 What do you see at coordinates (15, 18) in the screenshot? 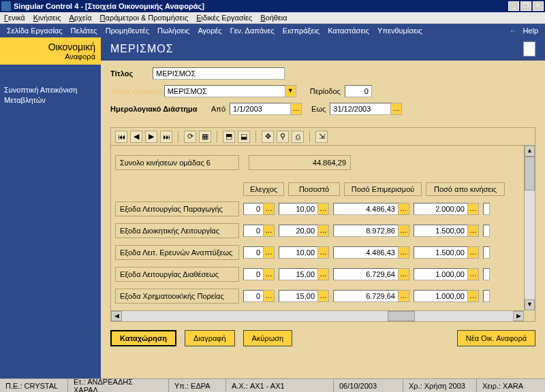
I see `menu-general: Γενικά` at bounding box center [15, 18].